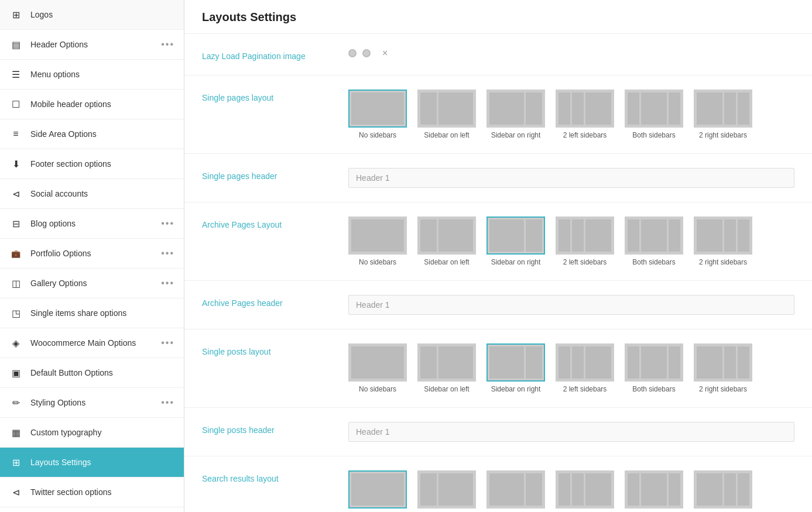 The height and width of the screenshot is (512, 812). What do you see at coordinates (92, 164) in the screenshot?
I see `sidebar-item-footer: Footer section options` at bounding box center [92, 164].